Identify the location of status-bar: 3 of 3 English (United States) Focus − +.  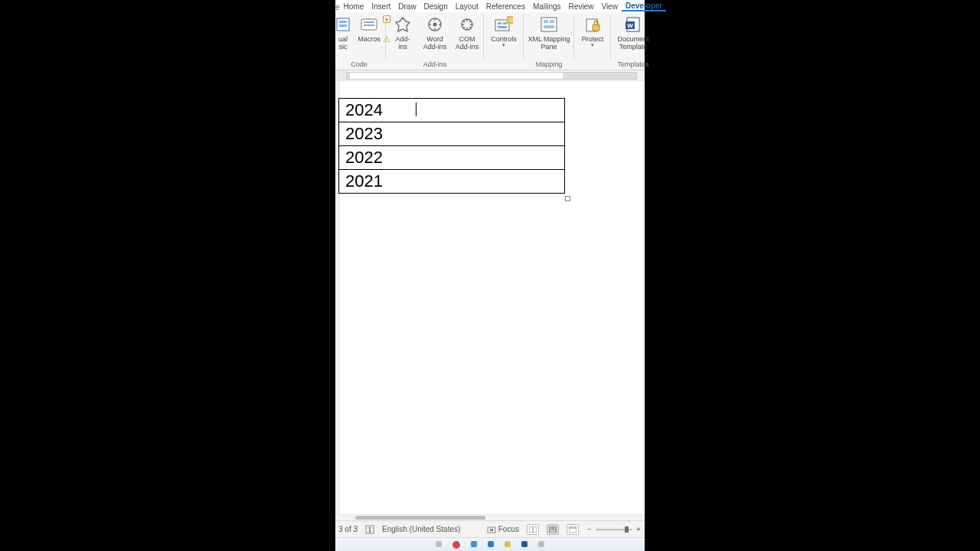
(490, 529).